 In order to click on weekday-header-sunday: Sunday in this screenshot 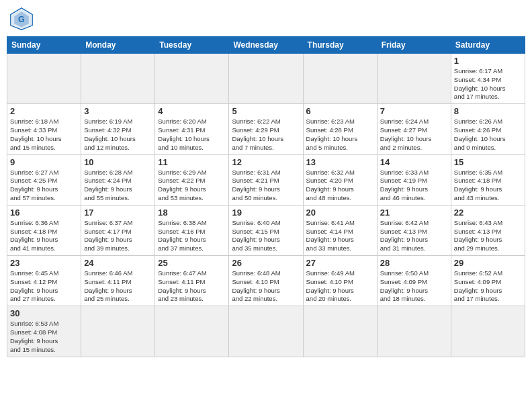, I will do `click(44, 46)`.